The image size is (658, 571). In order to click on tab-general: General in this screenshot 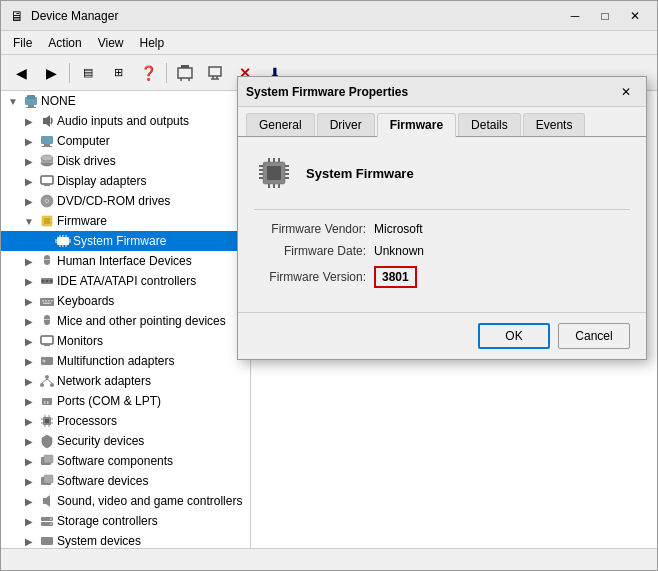, I will do `click(280, 124)`.